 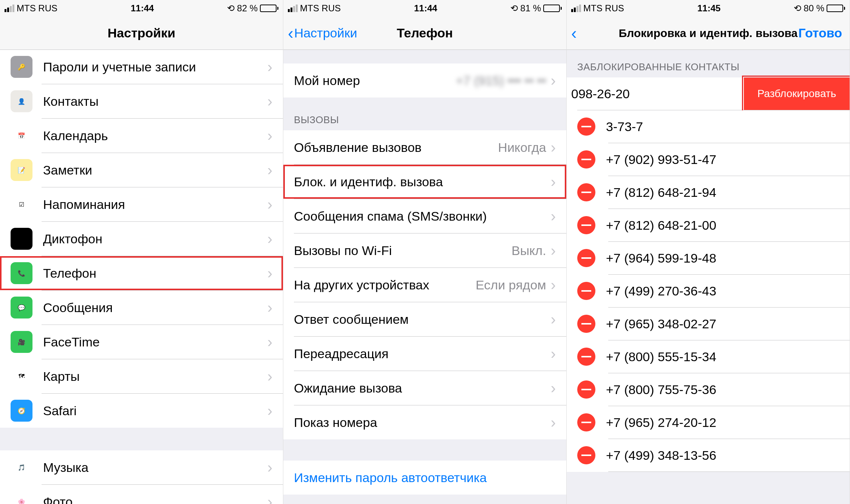 I want to click on change-voicemail-password-link: Изменить пароль автоответчика, so click(x=425, y=478).